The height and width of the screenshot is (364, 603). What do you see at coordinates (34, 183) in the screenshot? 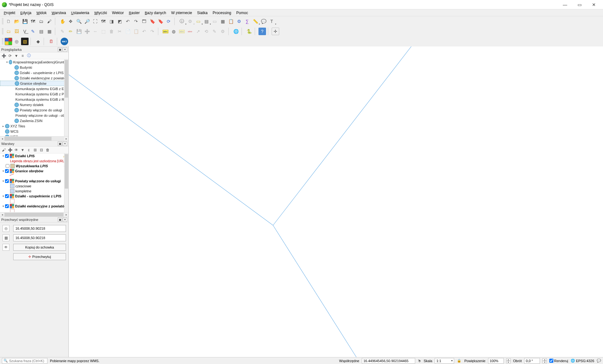
I see `layers-tree: ▾Działki LPIS⚠Legenda obrazu jest uszkod…` at bounding box center [34, 183].